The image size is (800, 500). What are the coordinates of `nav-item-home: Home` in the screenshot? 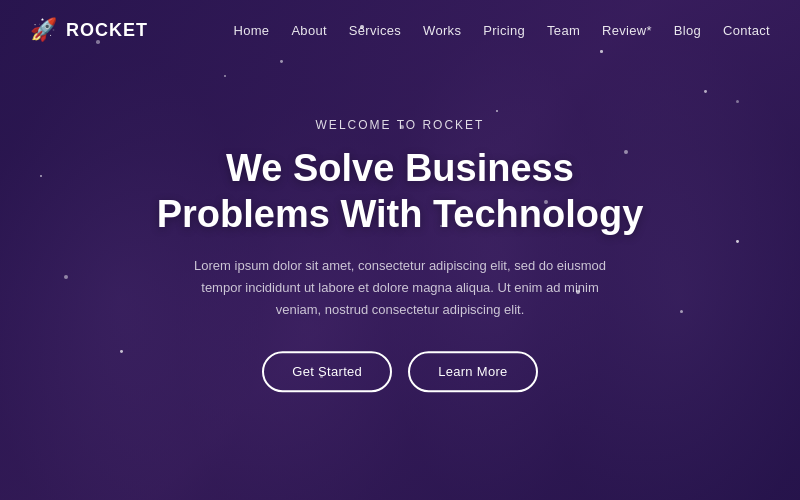 It's located at (251, 30).